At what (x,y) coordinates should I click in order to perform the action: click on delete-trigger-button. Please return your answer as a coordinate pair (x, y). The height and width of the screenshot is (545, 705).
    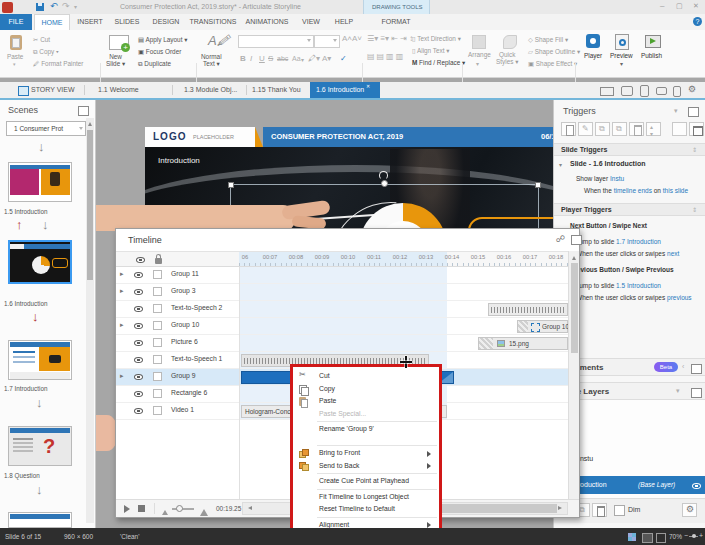
    Looking at the image, I should click on (636, 129).